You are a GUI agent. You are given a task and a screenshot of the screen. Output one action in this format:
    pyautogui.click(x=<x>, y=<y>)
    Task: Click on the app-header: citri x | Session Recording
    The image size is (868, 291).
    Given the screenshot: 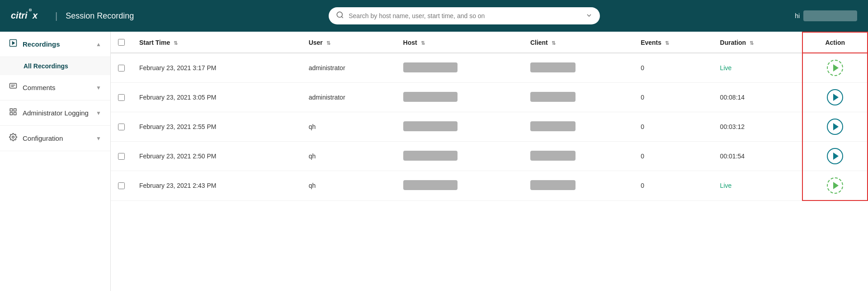 What is the action you would take?
    pyautogui.click(x=434, y=16)
    